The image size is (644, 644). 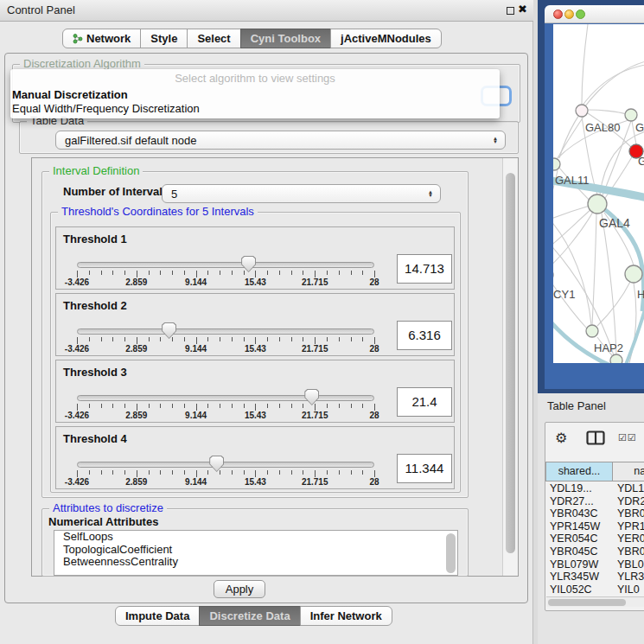 What do you see at coordinates (595, 489) in the screenshot?
I see `table-row: YDL19...YDL1` at bounding box center [595, 489].